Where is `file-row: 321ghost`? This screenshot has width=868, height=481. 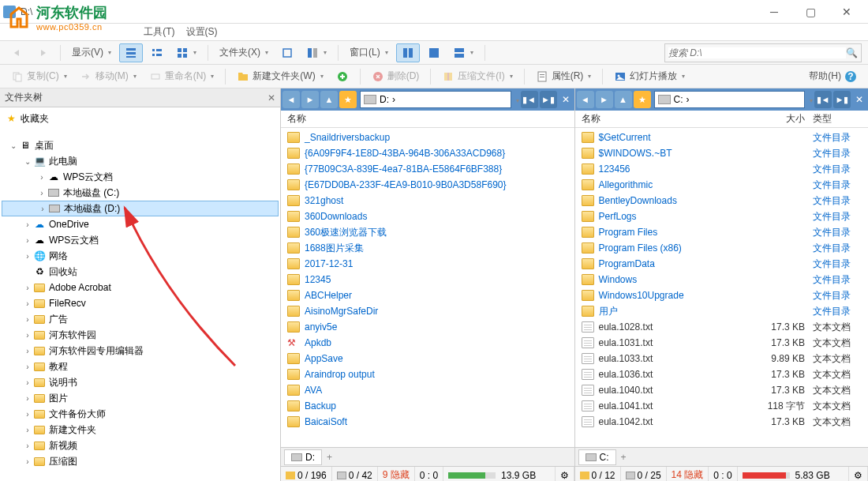
file-row: 321ghost is located at coordinates (428, 201).